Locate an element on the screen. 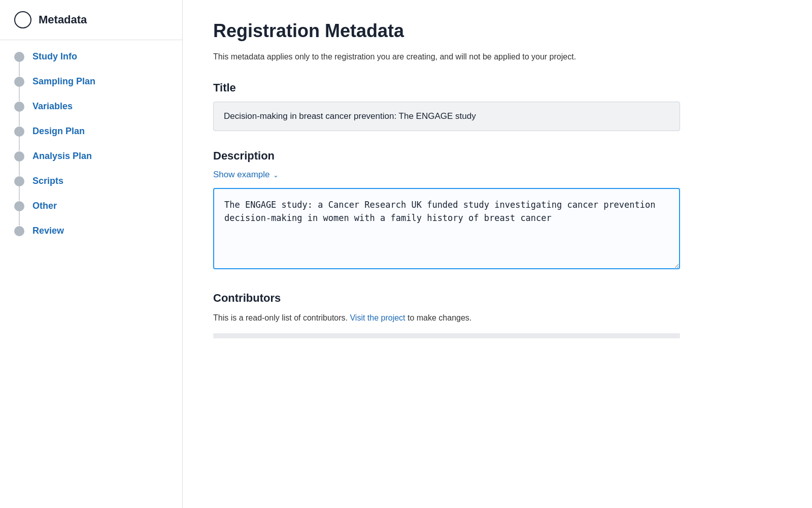 The width and height of the screenshot is (812, 508). sidebar-item-label-design-plan: Design Plan is located at coordinates (59, 131).